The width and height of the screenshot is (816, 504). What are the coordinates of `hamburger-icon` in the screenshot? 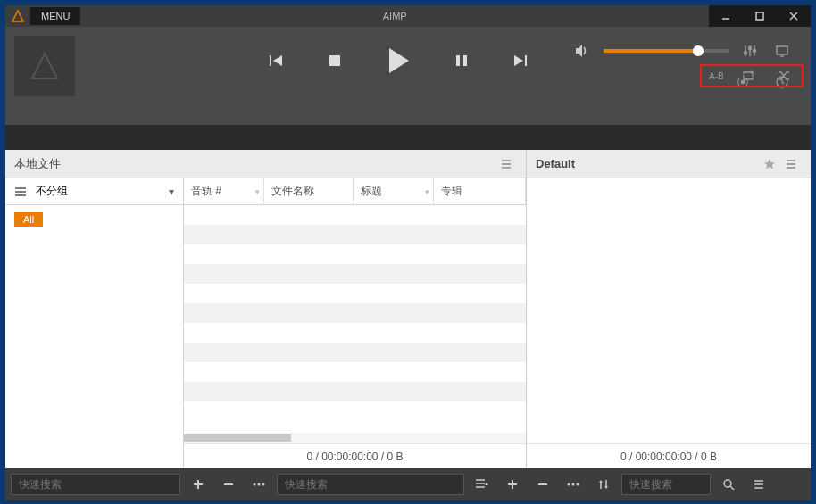 It's located at (21, 192).